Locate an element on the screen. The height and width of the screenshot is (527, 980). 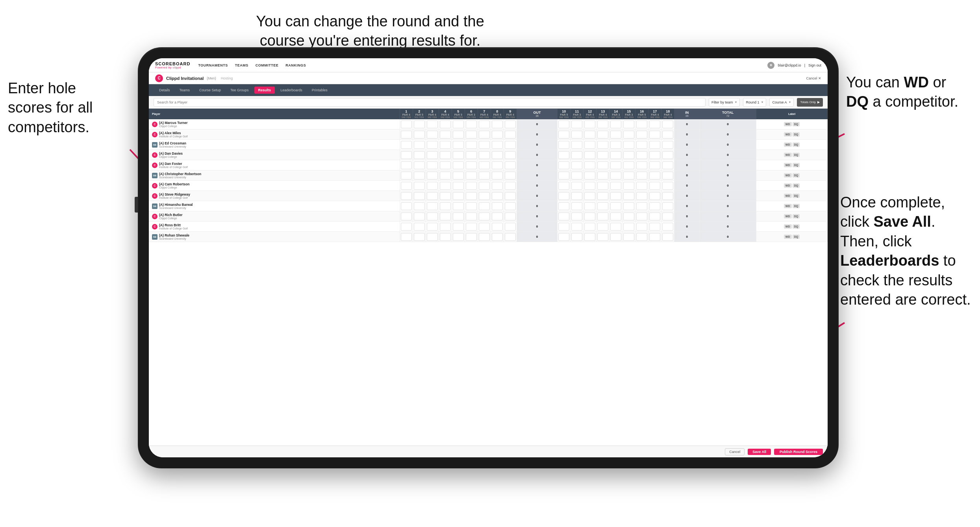
tab-printables: Printables is located at coordinates (320, 90).